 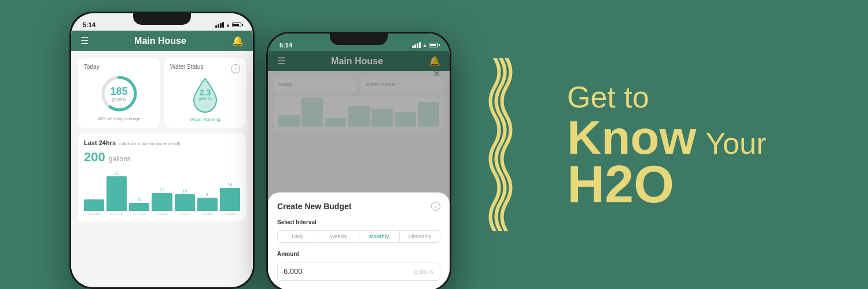 I want to click on battery-back, so click(x=237, y=25).